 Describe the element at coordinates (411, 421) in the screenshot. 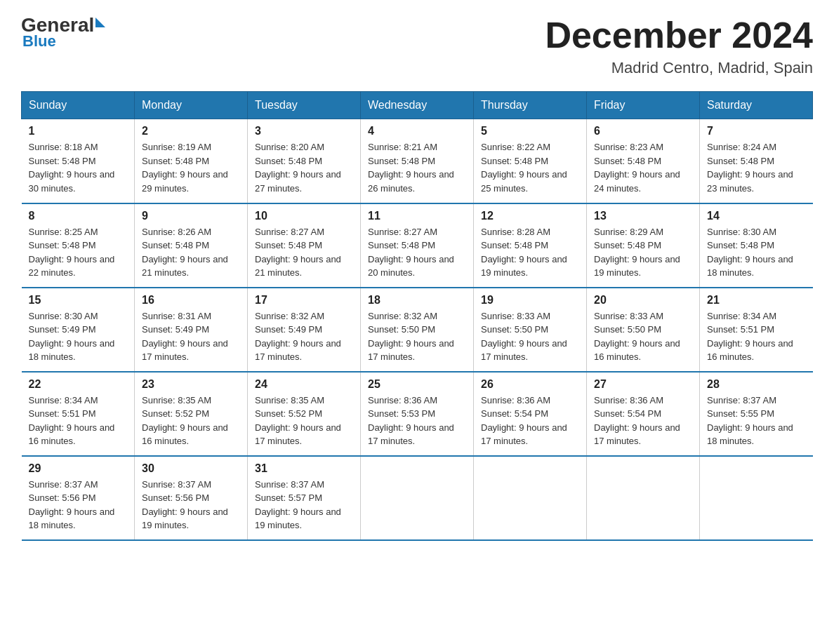

I see `day-info: Sunrise: 8:36 AMSunset: 5:53 PMDaylight:…` at that location.